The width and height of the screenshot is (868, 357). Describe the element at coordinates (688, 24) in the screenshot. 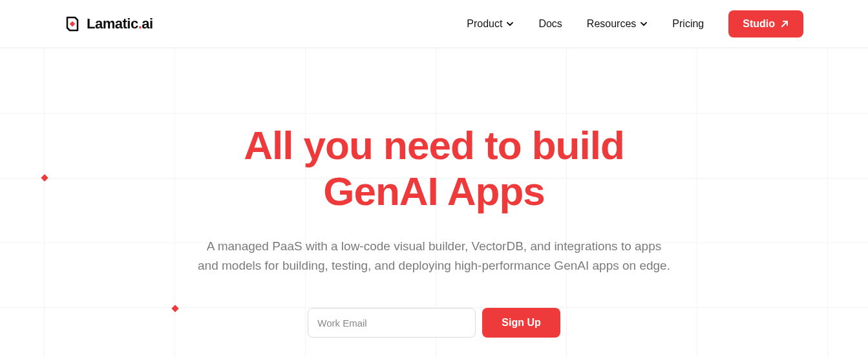

I see `nav-item-pricing: Pricing` at that location.